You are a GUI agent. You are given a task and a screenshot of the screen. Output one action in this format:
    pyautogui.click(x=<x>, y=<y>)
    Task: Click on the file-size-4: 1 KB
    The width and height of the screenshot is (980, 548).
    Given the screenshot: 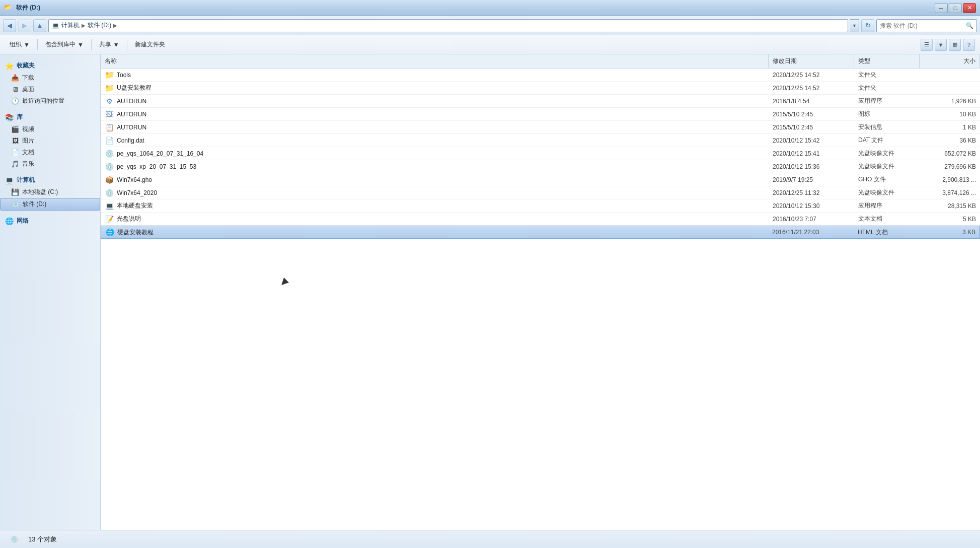 What is the action you would take?
    pyautogui.click(x=950, y=127)
    